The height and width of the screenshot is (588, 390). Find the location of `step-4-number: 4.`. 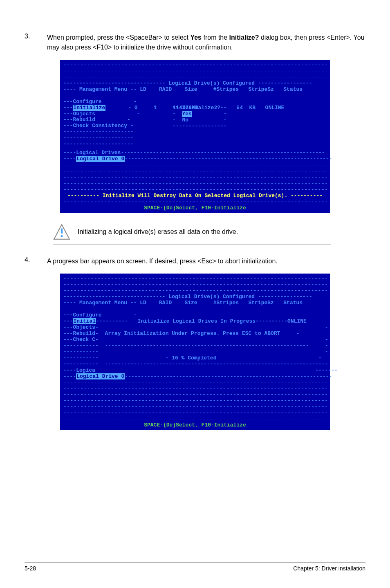

step-4-number: 4. is located at coordinates (36, 261).